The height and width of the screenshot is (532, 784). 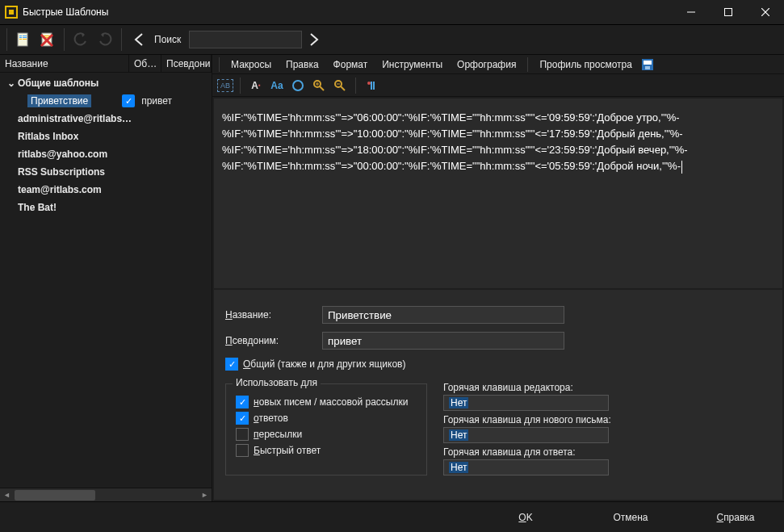 What do you see at coordinates (526, 435) in the screenshot?
I see `hotkey-new-input: Нет` at bounding box center [526, 435].